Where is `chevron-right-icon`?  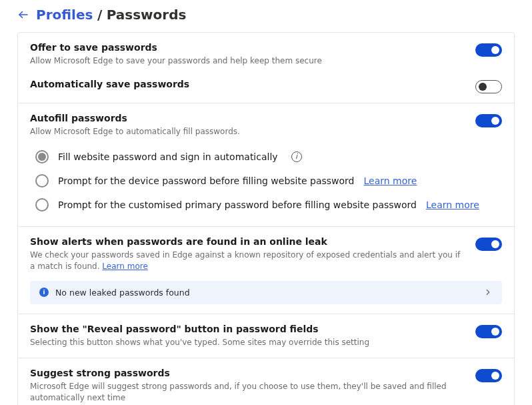
chevron-right-icon is located at coordinates (488, 292).